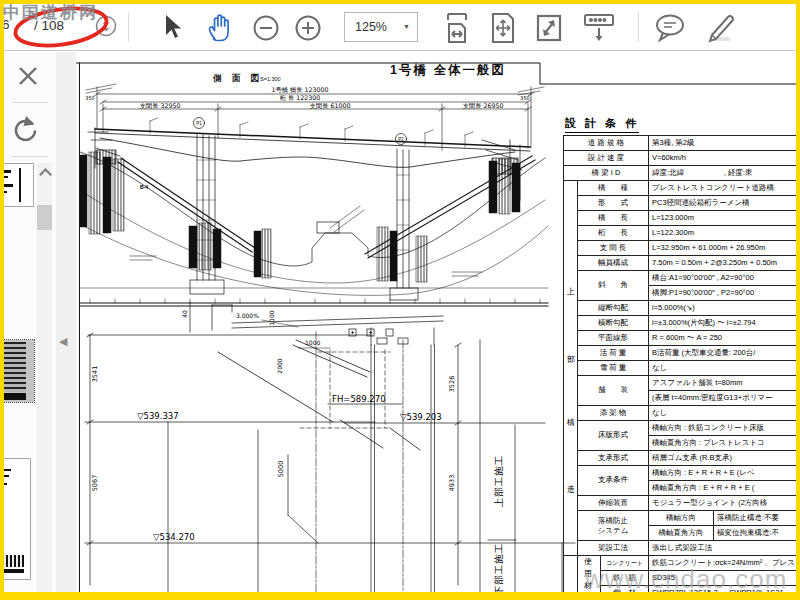 The image size is (800, 600). I want to click on pdf-toolbar: 6 / 108 125% ▼, so click(400, 28).